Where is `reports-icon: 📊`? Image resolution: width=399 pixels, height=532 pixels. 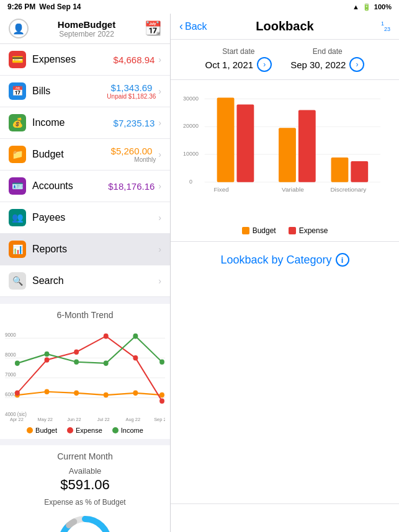 reports-icon: 📊 is located at coordinates (17, 249).